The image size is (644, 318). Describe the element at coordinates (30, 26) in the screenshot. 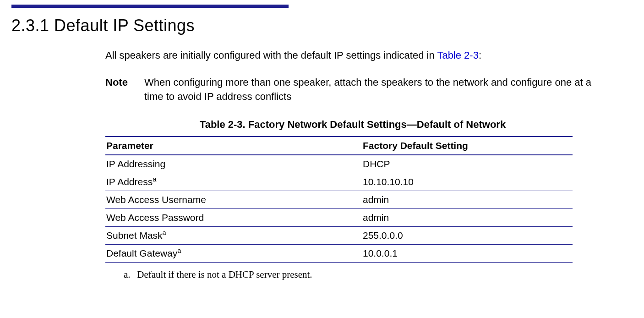

I see `section-number: 2.3.1` at that location.